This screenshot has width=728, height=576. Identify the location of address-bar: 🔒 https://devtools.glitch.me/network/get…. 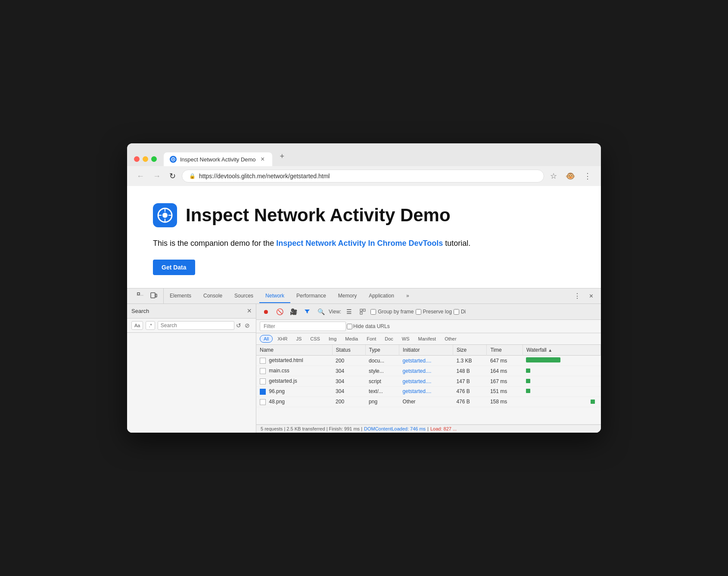
(363, 176).